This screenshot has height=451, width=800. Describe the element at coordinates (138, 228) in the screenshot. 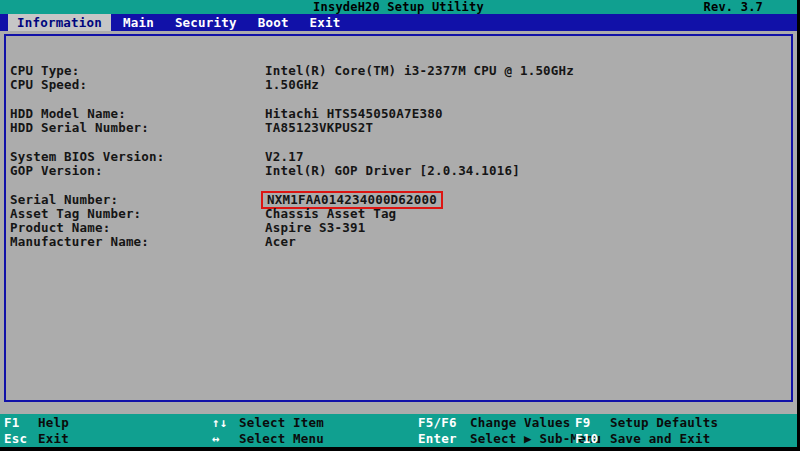

I see `field-label: Product Name:` at that location.